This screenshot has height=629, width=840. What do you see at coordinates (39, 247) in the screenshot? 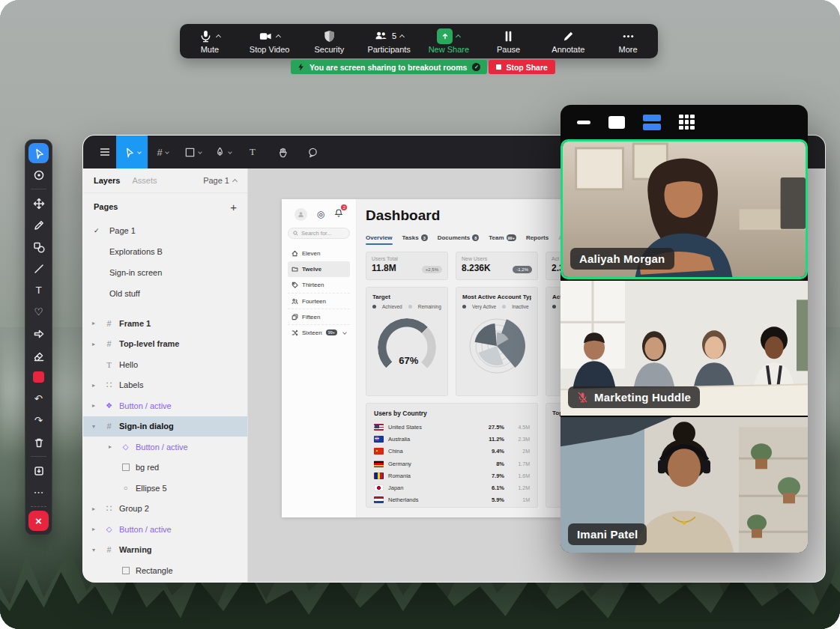
I see `shapes-tool-button` at bounding box center [39, 247].